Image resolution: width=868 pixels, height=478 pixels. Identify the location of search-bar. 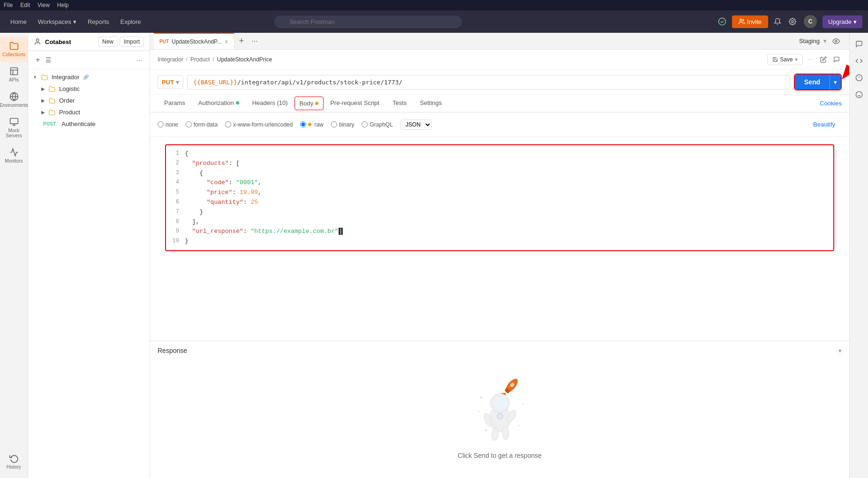
(368, 22).